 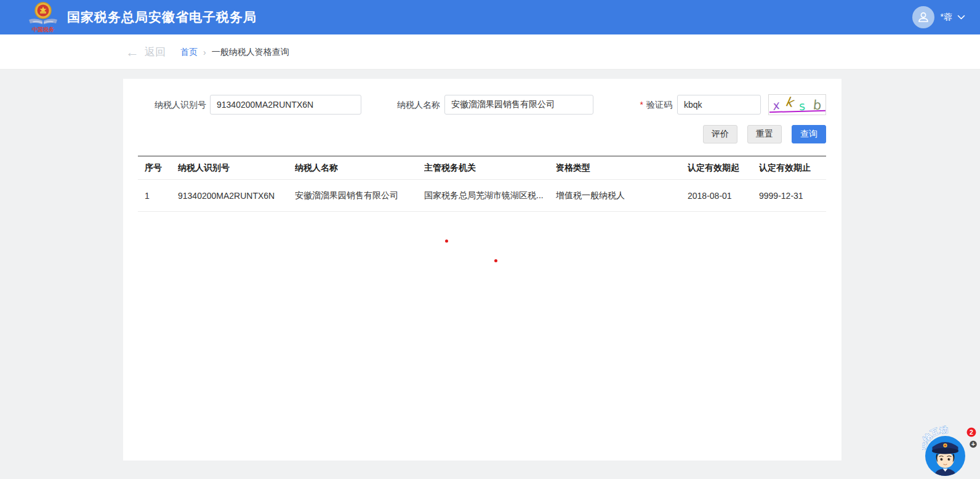 What do you see at coordinates (622, 196) in the screenshot?
I see `cell-qualification: 增值税一般纳税人` at bounding box center [622, 196].